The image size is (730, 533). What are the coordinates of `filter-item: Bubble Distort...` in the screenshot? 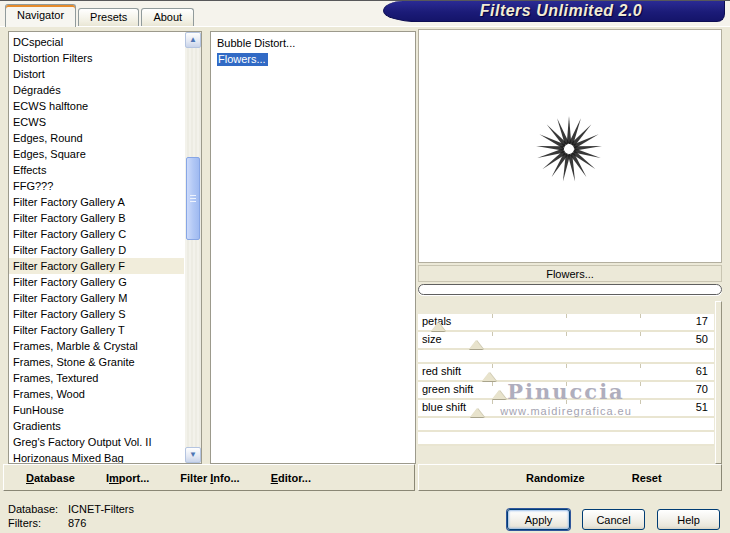 It's located at (313, 43).